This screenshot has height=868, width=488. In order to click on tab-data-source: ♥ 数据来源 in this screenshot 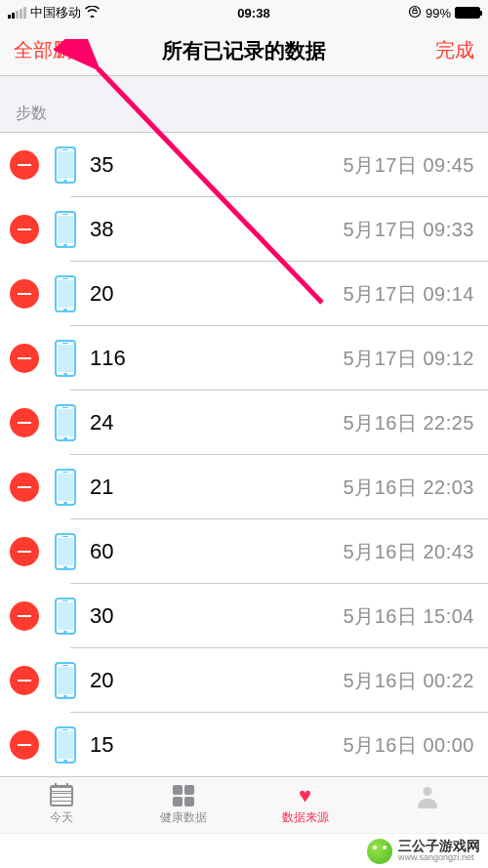, I will do `click(305, 805)`.